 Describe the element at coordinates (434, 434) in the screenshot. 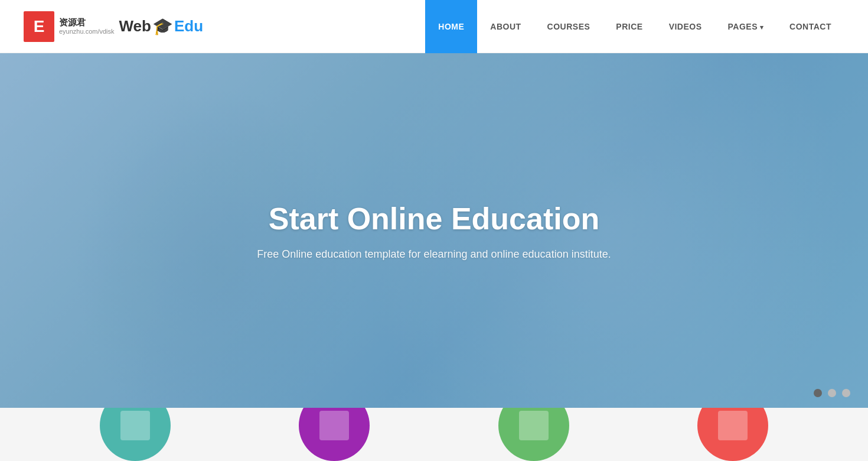

I see `cards-preview` at that location.